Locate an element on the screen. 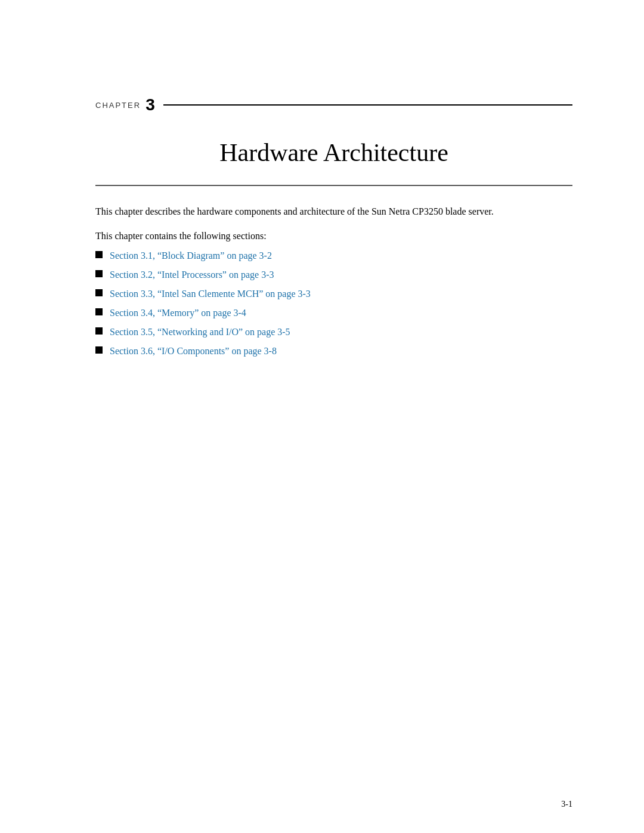  toc-intro: This chapter contains the following sect… is located at coordinates (334, 236).